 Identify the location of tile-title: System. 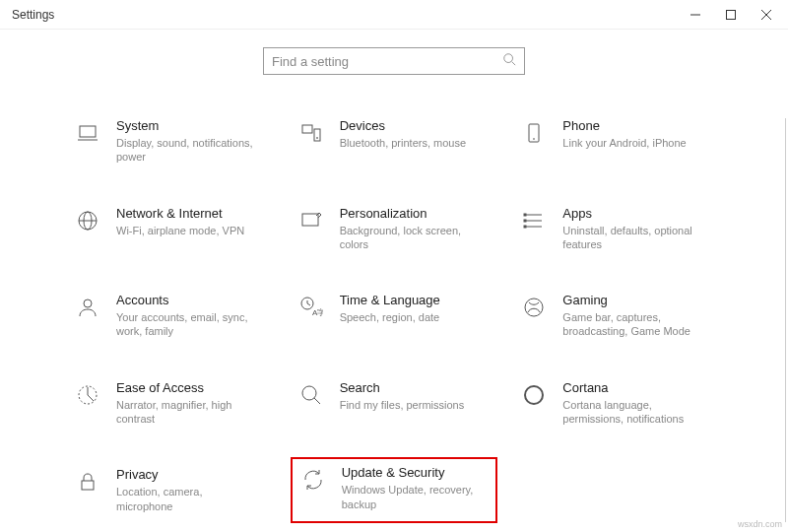
(193, 126).